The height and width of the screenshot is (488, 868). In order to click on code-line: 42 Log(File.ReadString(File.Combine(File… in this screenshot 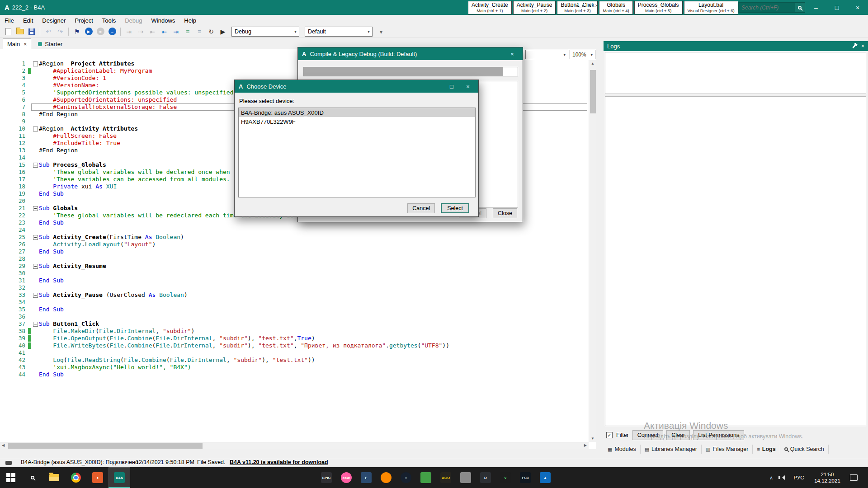, I will do `click(294, 360)`.